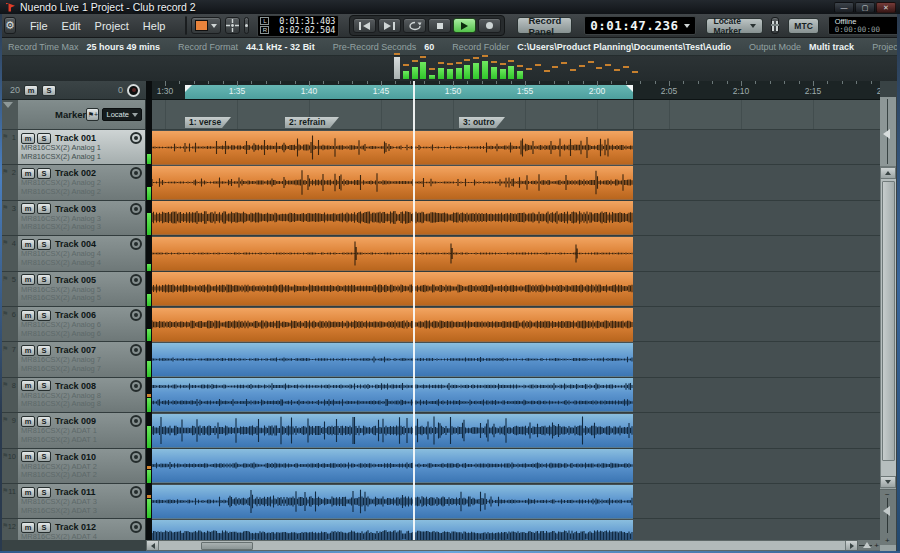 Image resolution: width=900 pixels, height=553 pixels. Describe the element at coordinates (49, 90) in the screenshot. I see `global-solo-button: S` at that location.